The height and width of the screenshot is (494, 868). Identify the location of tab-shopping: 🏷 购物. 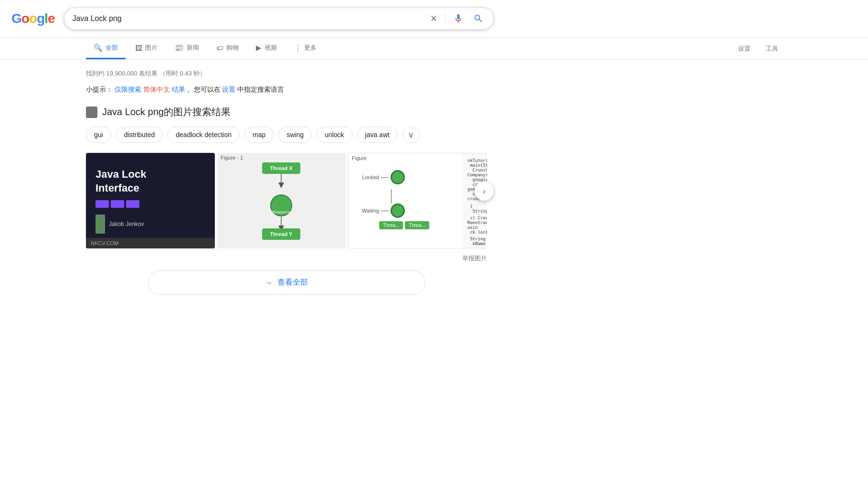
(227, 49).